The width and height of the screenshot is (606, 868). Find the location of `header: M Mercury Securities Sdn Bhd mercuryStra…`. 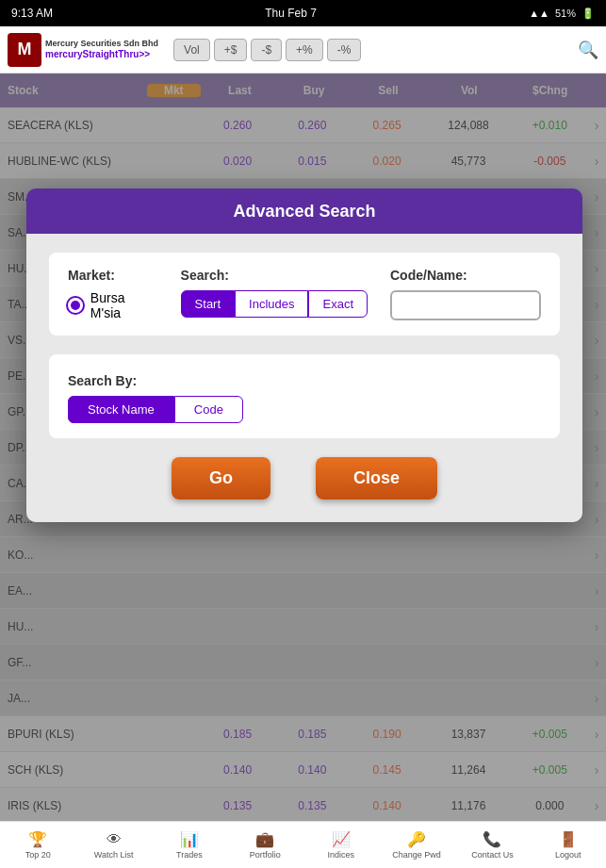

header: M Mercury Securities Sdn Bhd mercuryStra… is located at coordinates (303, 50).